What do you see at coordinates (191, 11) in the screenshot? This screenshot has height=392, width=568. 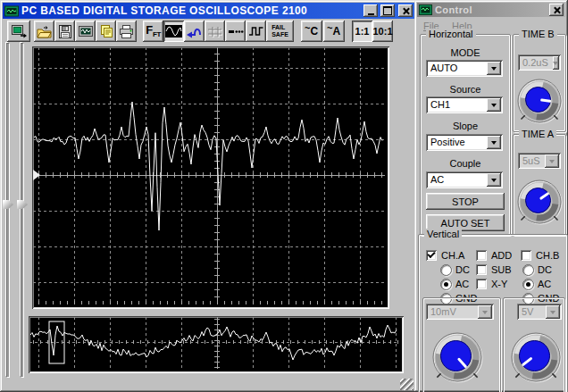 I see `window-title: PC BASED DIGITAL STORAGE OSCILLOSCOPE 21…` at bounding box center [191, 11].